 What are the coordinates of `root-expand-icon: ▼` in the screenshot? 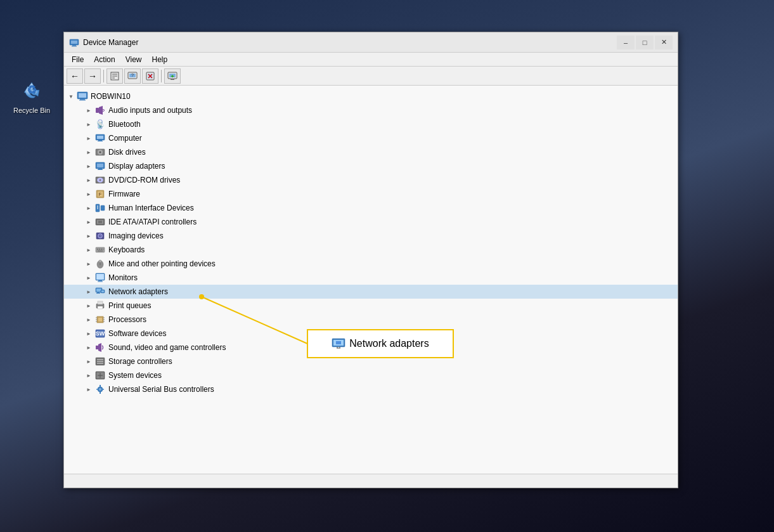 It's located at (71, 96).